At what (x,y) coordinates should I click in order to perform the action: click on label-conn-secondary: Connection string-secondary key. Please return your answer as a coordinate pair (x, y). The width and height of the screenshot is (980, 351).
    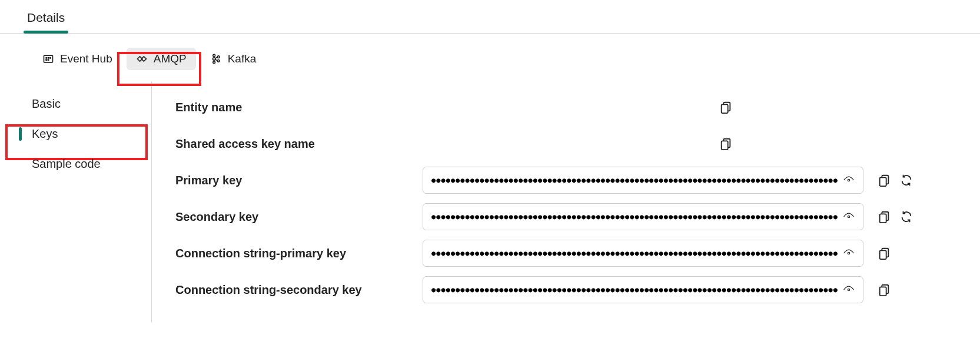
    Looking at the image, I should click on (299, 290).